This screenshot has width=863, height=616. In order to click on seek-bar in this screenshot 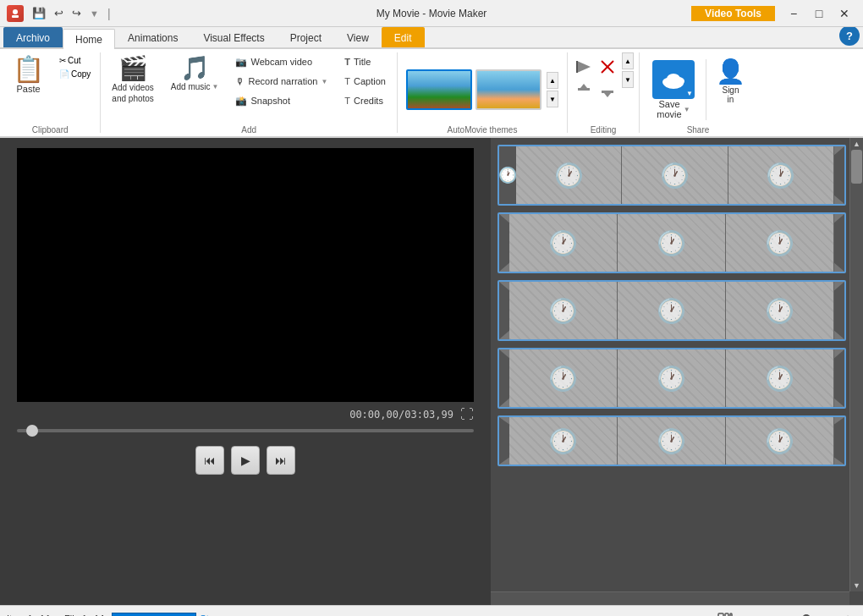, I will do `click(245, 431)`.